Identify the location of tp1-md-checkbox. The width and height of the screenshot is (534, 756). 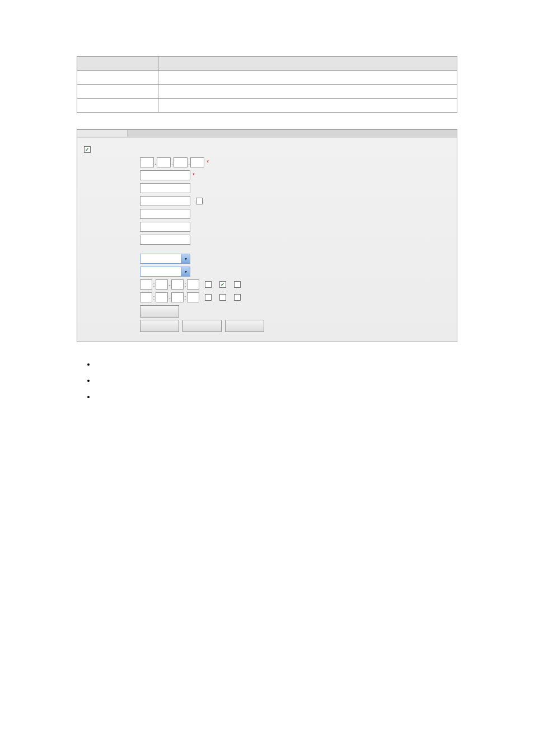
(223, 284).